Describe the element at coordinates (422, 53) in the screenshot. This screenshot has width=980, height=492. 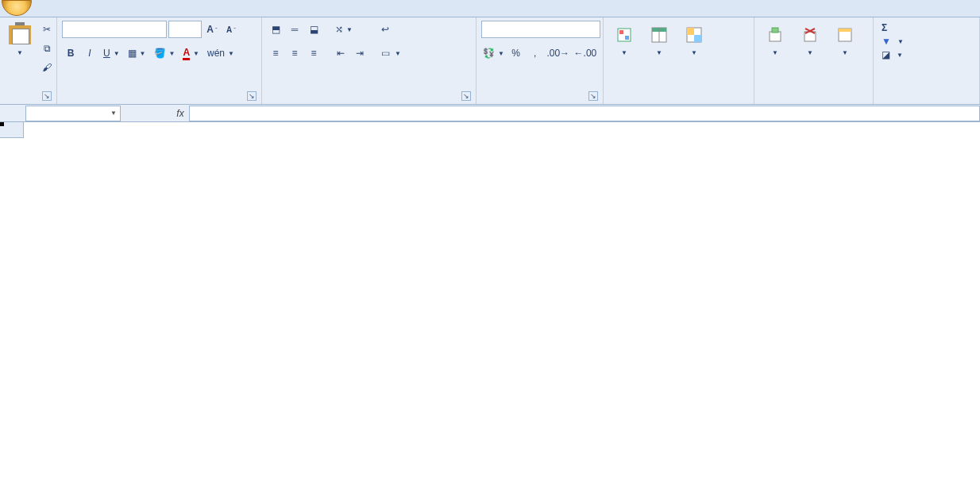
I see `merge-center-button: ▭▼` at that location.